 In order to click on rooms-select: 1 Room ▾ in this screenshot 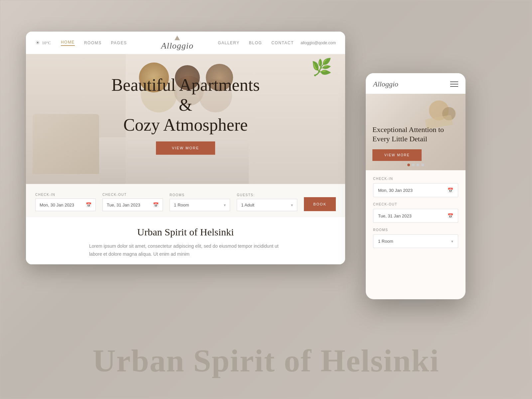, I will do `click(200, 205)`.